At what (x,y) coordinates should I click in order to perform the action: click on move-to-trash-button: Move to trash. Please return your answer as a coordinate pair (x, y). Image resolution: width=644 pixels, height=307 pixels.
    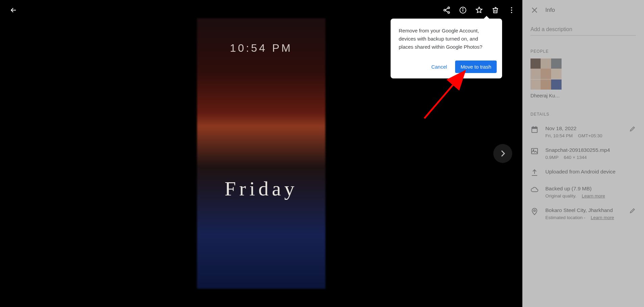
    Looking at the image, I should click on (476, 67).